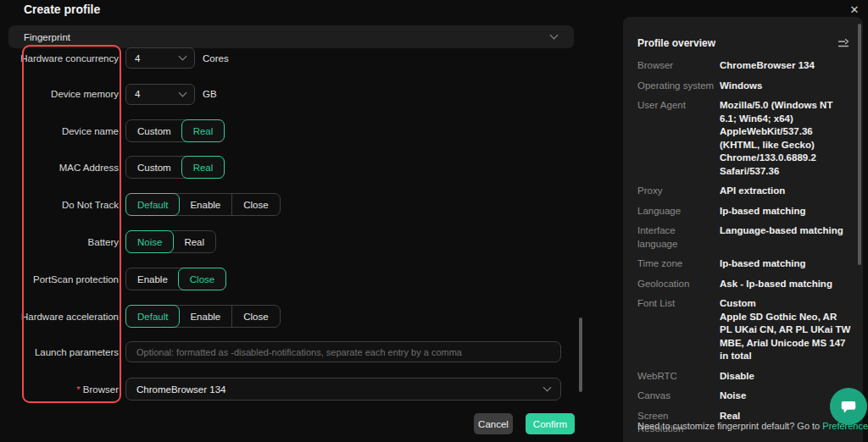  I want to click on device-name-options: Custom Real, so click(175, 130).